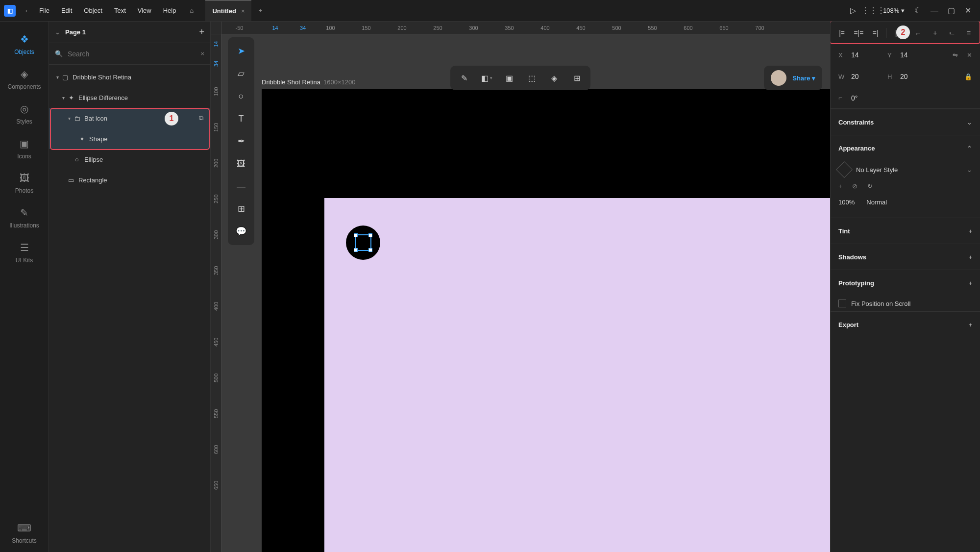 The height and width of the screenshot is (552, 980). Describe the element at coordinates (969, 148) in the screenshot. I see `chevron-up-icon: ⌃` at that location.